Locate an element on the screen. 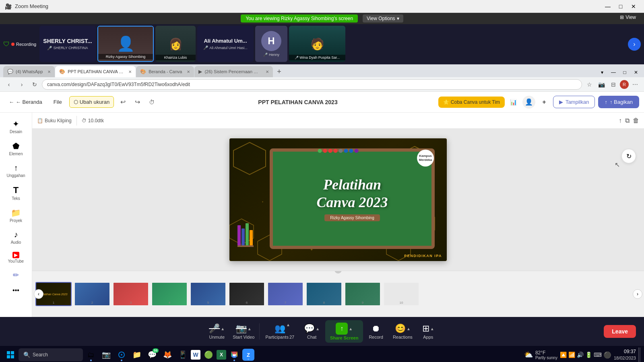 The image size is (644, 362). participants-control: 👥 ▲ Participants 27 is located at coordinates (280, 331).